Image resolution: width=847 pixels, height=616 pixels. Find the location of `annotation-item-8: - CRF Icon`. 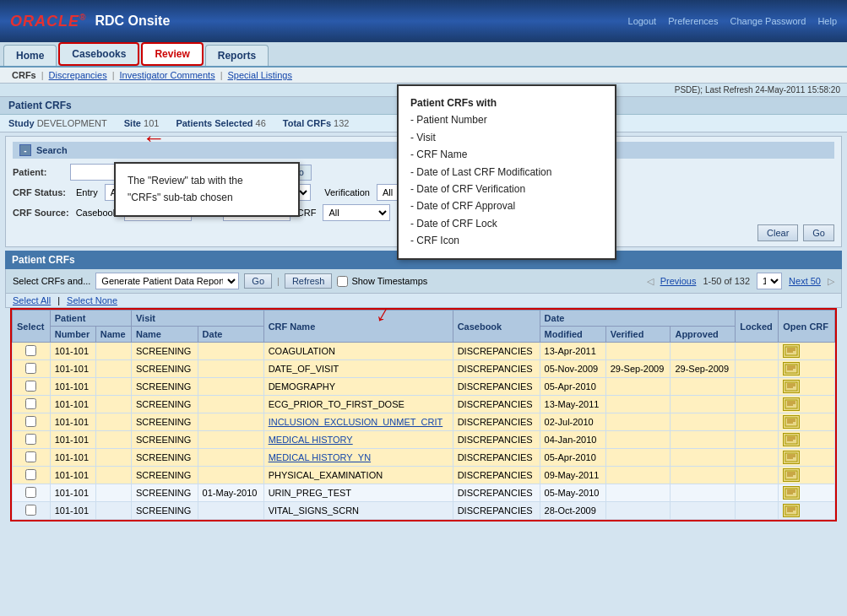

annotation-item-8: - CRF Icon is located at coordinates (507, 240).